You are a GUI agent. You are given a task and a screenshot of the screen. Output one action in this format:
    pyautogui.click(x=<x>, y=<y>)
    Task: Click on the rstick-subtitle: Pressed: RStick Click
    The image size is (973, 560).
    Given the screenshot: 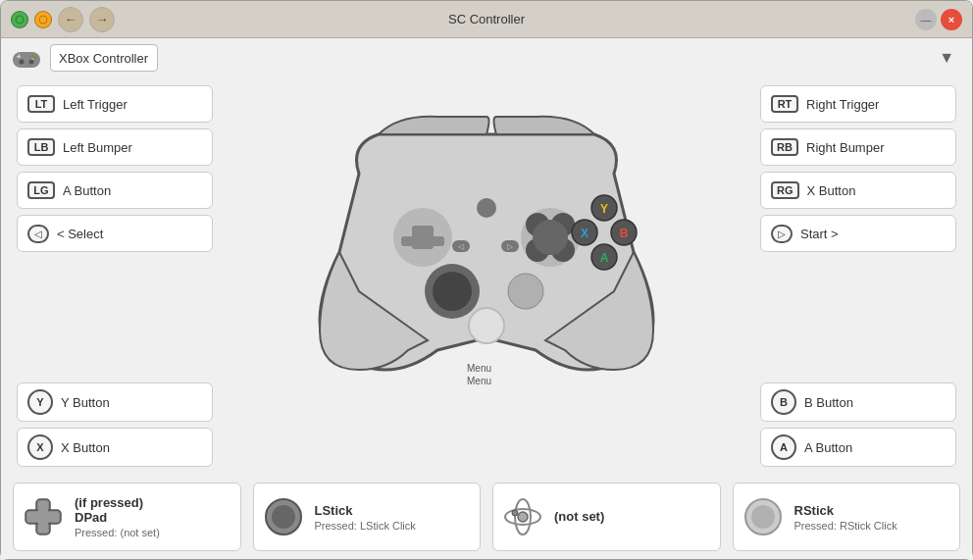 What is the action you would take?
    pyautogui.click(x=845, y=526)
    